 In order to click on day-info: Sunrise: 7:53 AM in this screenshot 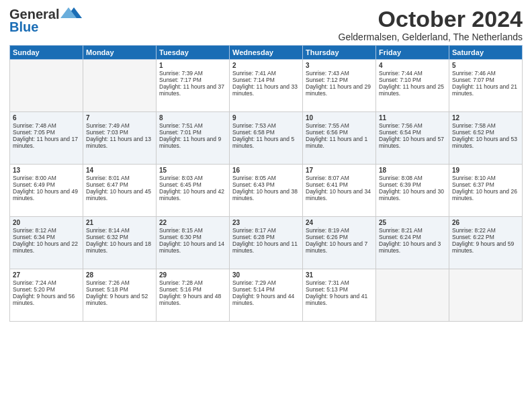, I will do `click(266, 126)`.